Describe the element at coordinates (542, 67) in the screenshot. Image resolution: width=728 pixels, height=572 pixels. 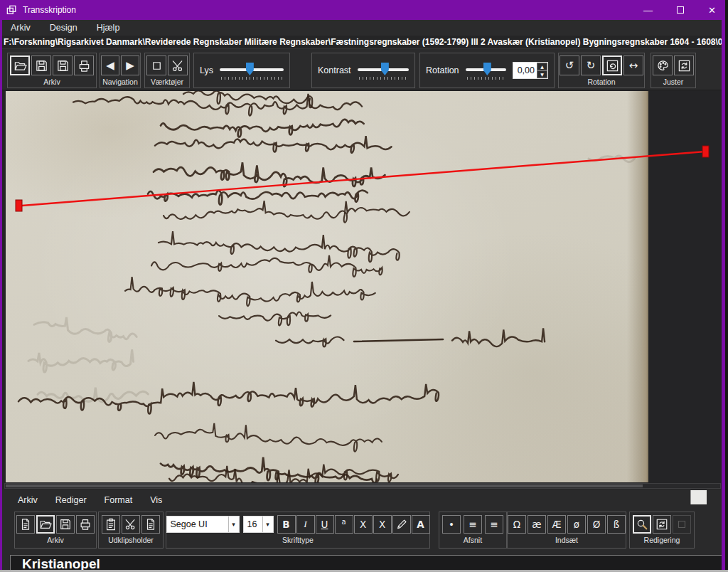
I see `spin-up-button: ▲` at that location.